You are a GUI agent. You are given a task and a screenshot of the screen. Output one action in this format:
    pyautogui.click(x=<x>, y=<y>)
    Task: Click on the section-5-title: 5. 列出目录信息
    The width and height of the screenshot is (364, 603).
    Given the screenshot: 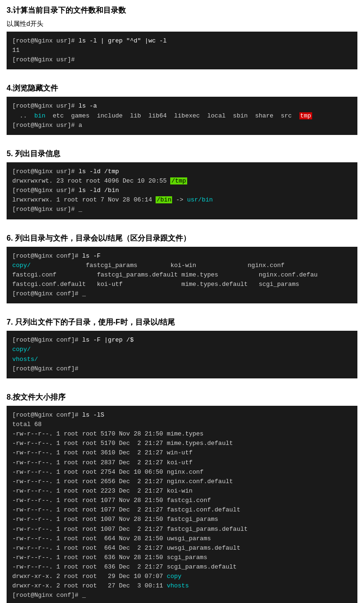 What is the action you would take?
    pyautogui.click(x=182, y=154)
    